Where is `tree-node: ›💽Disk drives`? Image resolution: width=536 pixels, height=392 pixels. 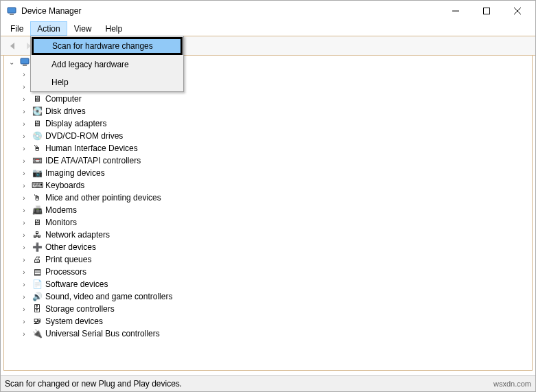
tree-node: ›💽Disk drives is located at coordinates (268, 111).